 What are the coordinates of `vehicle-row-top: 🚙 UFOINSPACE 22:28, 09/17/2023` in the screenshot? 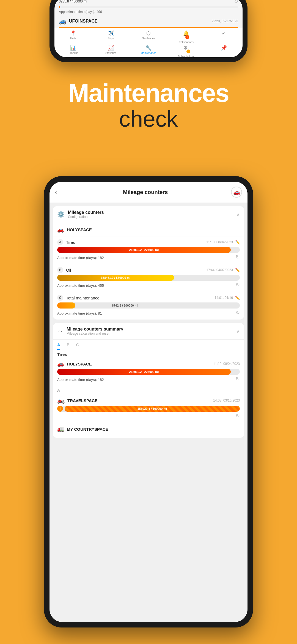 It's located at (148, 21).